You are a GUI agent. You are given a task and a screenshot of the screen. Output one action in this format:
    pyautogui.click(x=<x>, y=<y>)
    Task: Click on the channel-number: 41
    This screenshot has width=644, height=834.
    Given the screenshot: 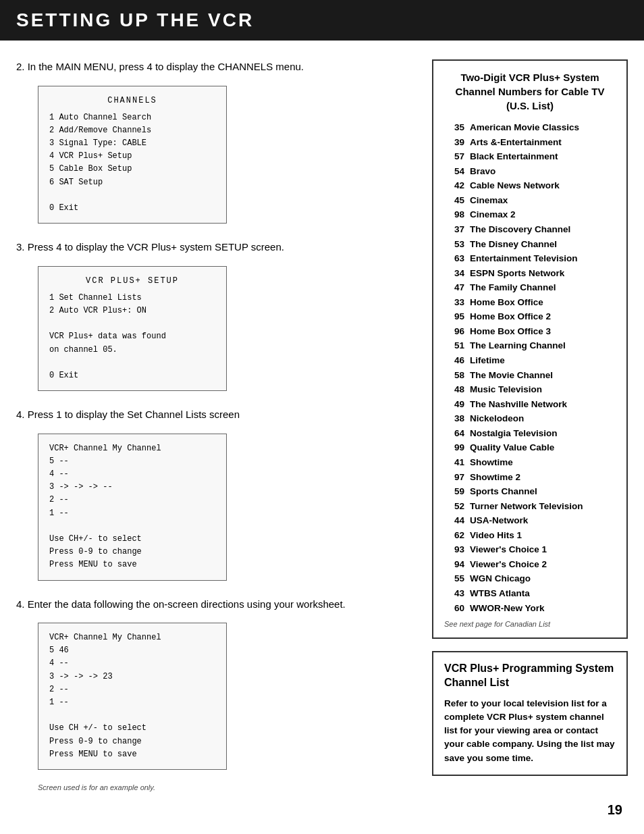 What is the action you would take?
    pyautogui.click(x=454, y=463)
    